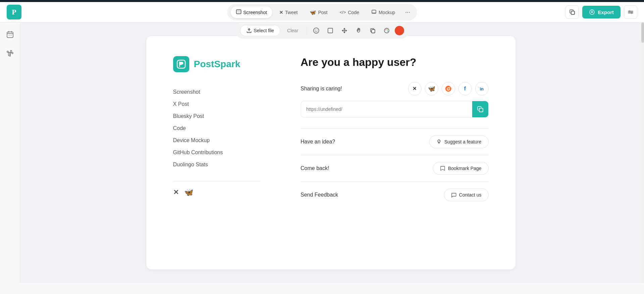  I want to click on facebook-share-button: f, so click(465, 89).